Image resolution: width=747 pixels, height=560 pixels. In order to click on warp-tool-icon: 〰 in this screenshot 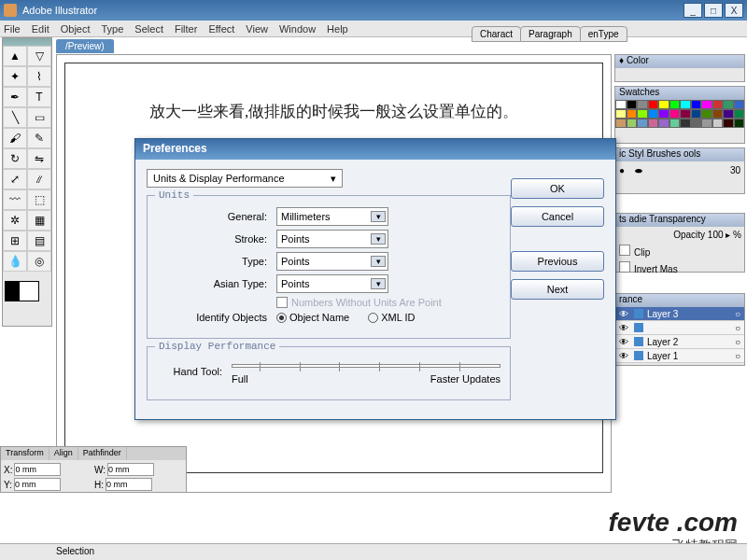, I will do `click(15, 200)`.